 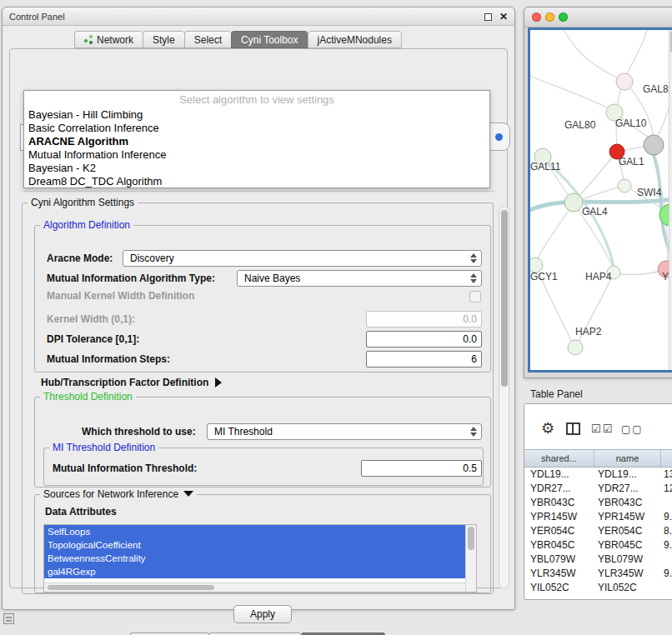 I want to click on attribute-item-selfloops: SelfLoops, so click(x=255, y=532).